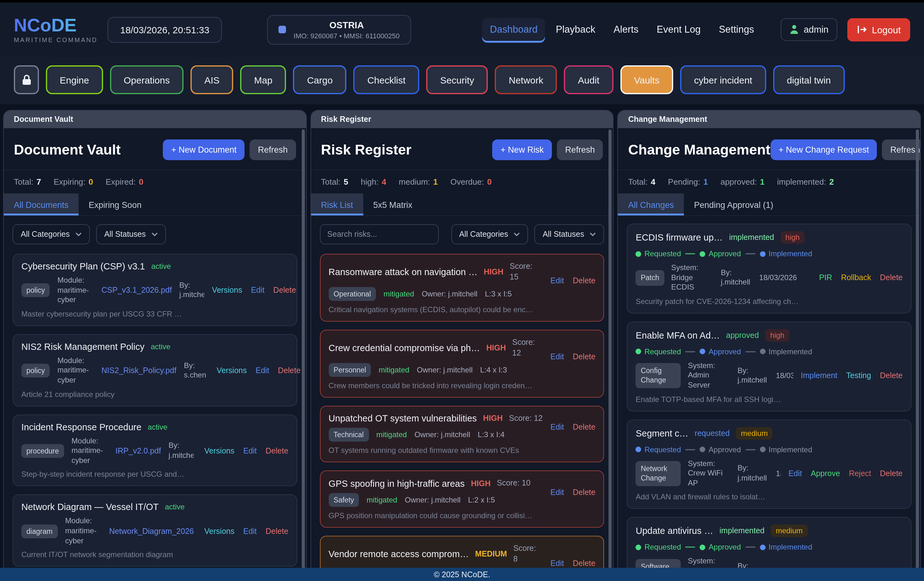  What do you see at coordinates (273, 150) in the screenshot?
I see `refresh-documents-button: Refresh` at bounding box center [273, 150].